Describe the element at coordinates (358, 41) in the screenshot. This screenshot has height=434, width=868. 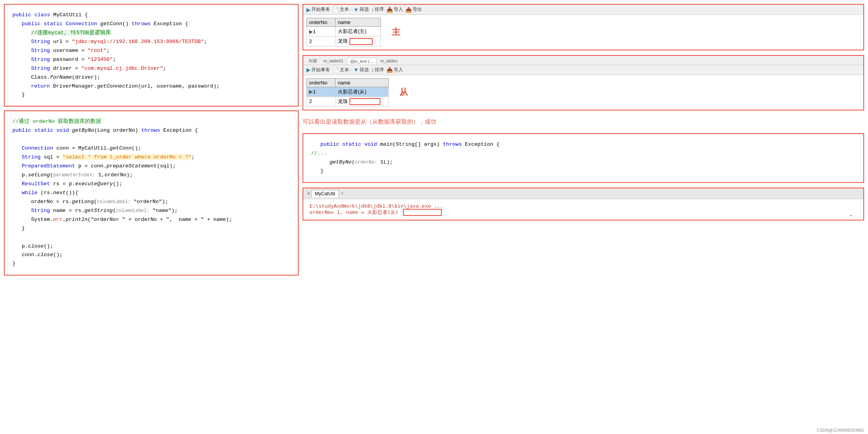
I see `cell-name: 龙珠` at that location.